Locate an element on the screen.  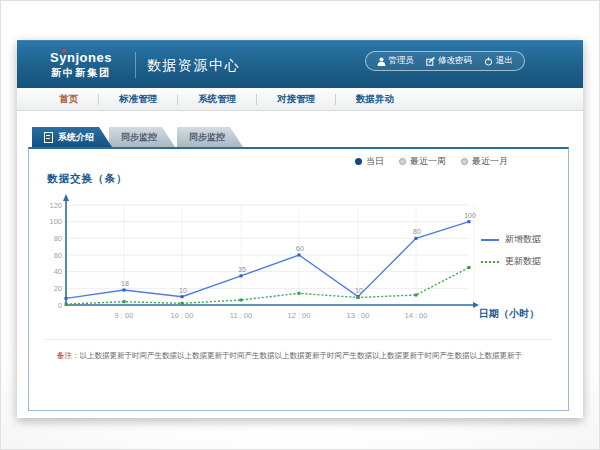
svg-text: 14 : 00 is located at coordinates (416, 316).